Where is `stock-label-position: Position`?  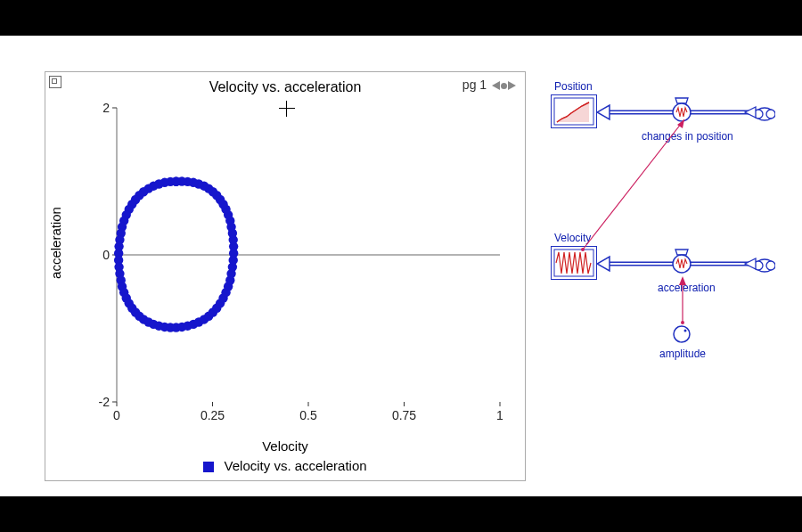
stock-label-position: Position is located at coordinates (574, 86).